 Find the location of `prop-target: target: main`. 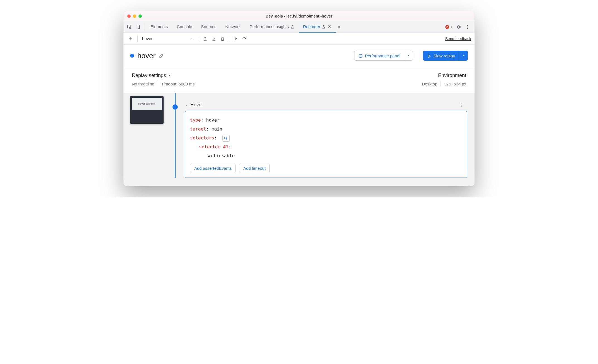

prop-target: target: main is located at coordinates (326, 129).